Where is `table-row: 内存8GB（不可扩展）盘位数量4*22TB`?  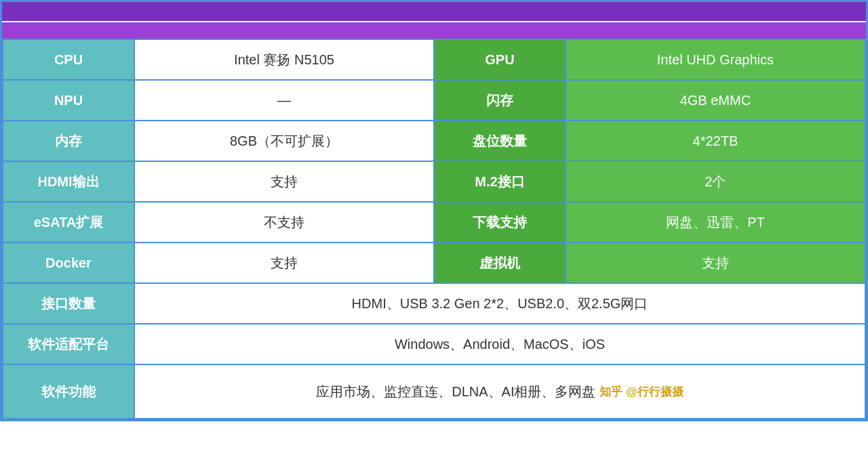
table-row: 内存8GB（不可扩展）盘位数量4*22TB is located at coordinates (434, 141).